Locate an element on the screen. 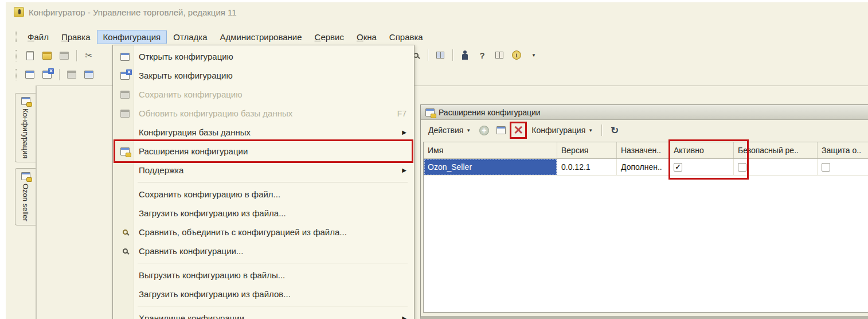  save-configuration-icon is located at coordinates (125, 95).